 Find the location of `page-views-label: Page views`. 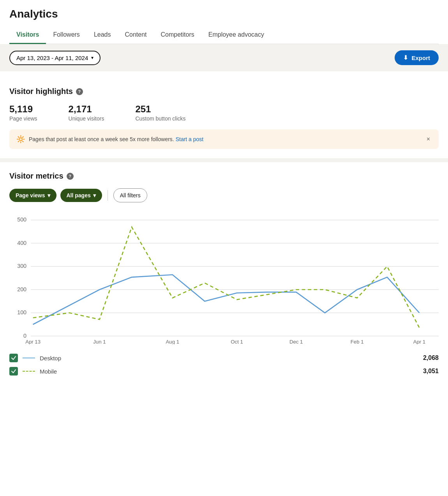

page-views-label: Page views is located at coordinates (23, 119).